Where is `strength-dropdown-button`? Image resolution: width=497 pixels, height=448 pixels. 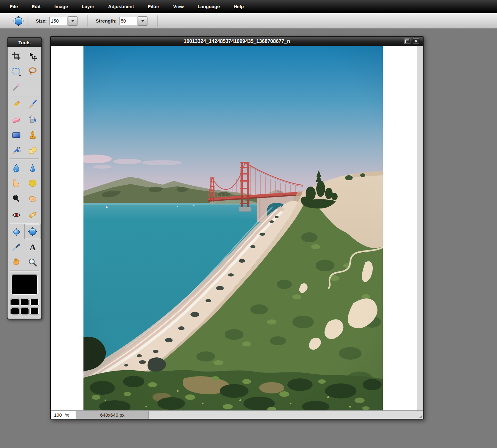 strength-dropdown-button is located at coordinates (143, 21).